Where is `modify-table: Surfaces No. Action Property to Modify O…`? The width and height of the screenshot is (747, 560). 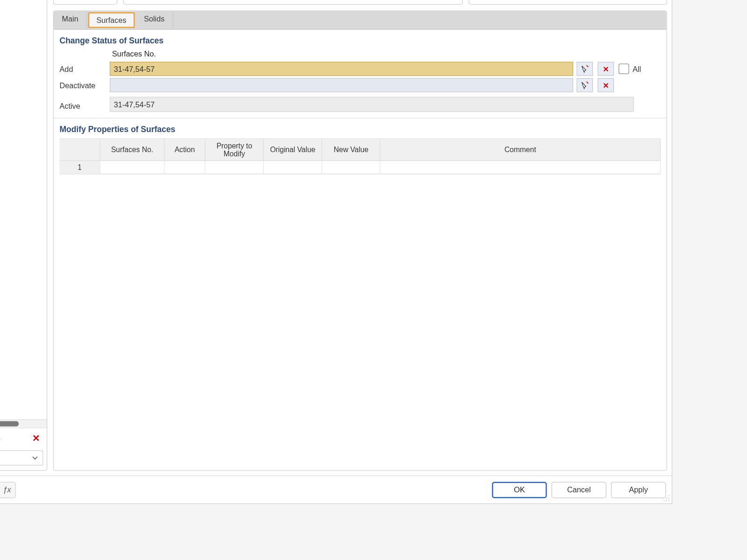
modify-table: Surfaces No. Action Property to Modify O… is located at coordinates (360, 156).